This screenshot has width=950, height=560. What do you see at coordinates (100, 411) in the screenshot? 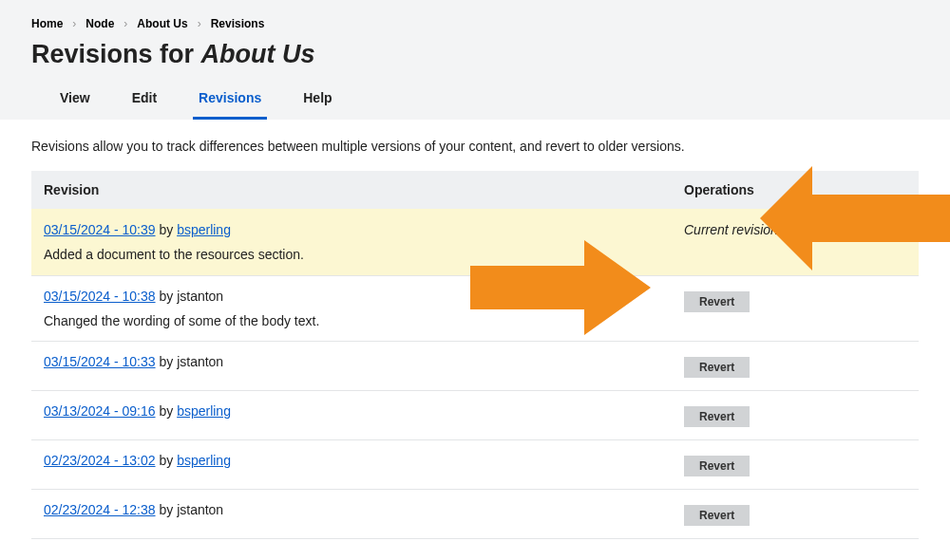
I see `revision-timestamp-link: 03/13/2024 - 09:16` at bounding box center [100, 411].